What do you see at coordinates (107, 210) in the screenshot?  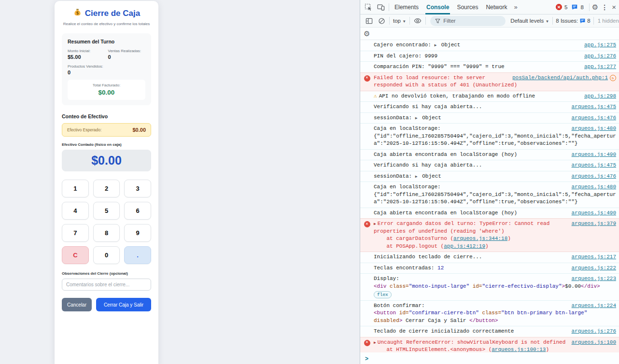 I see `keypad-key-5: 5` at bounding box center [107, 210].